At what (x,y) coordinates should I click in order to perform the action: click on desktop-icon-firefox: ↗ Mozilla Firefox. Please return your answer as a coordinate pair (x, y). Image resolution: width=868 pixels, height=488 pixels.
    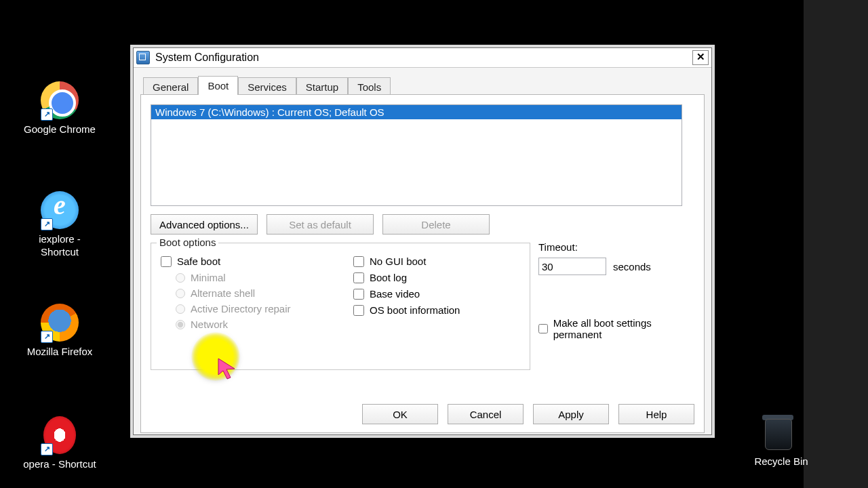
    Looking at the image, I should click on (60, 331).